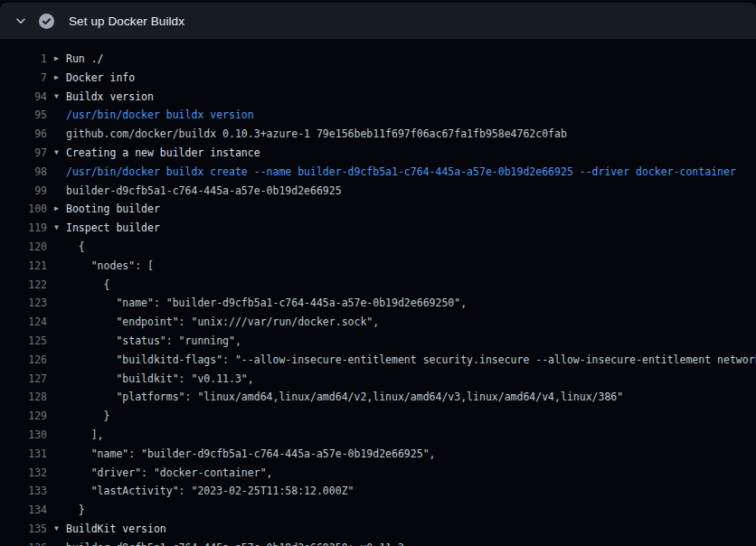  I want to click on line-number: 128, so click(24, 398).